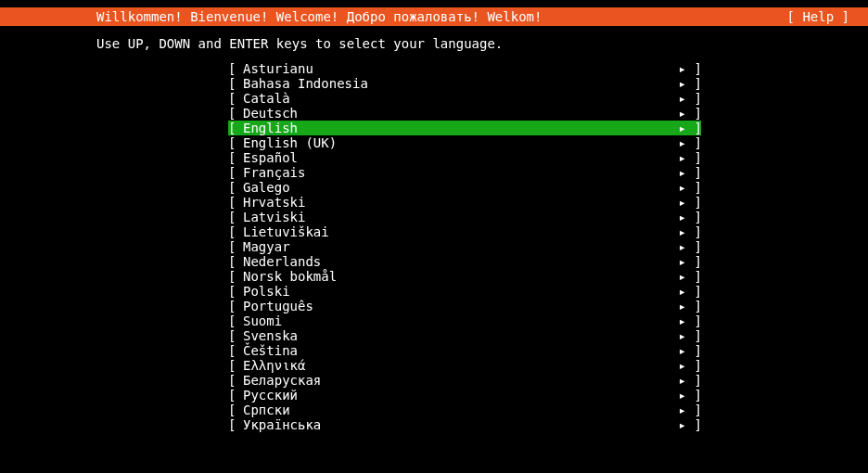  I want to click on language-label: Asturianu, so click(457, 69).